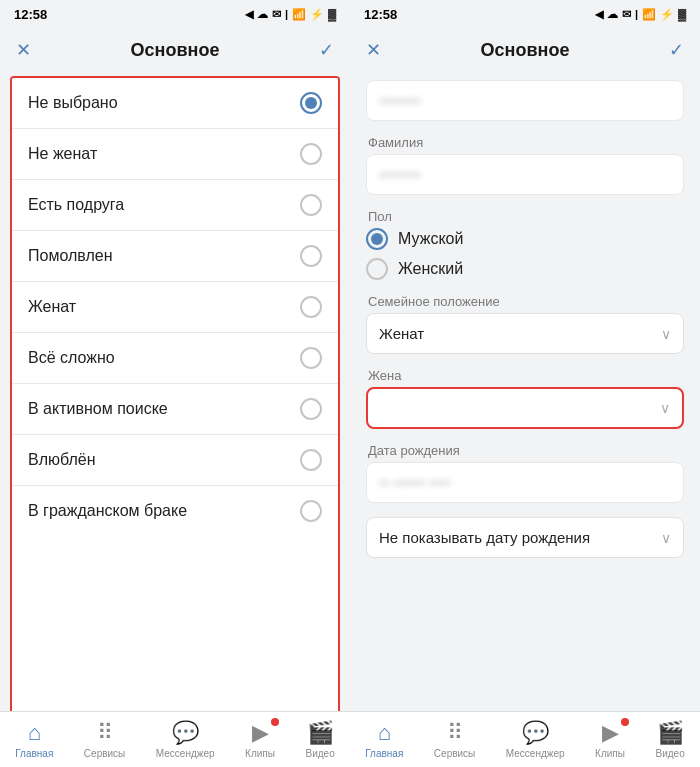  What do you see at coordinates (175, 739) in the screenshot?
I see `bottom-nav-left: ⌂ Главная ⠿ Сервисы 💬 Мессенджер ▶ Клипы…` at bounding box center [175, 739].